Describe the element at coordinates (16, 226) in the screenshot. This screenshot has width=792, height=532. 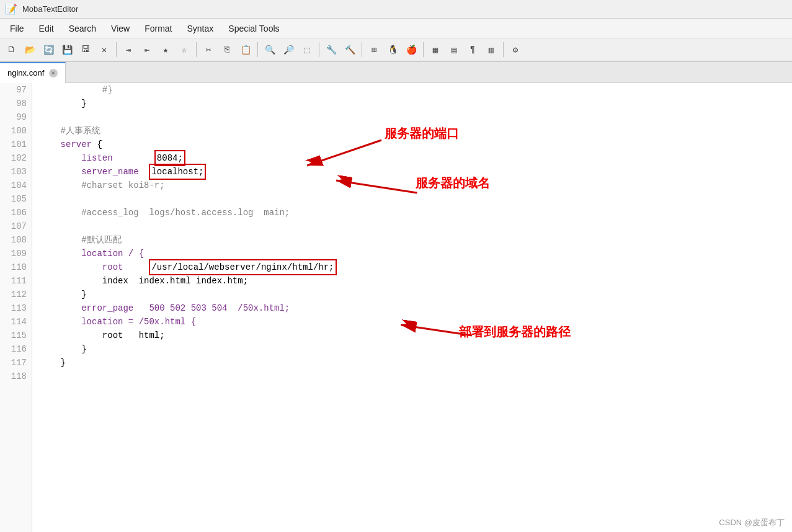
I see `line-number: 107` at that location.